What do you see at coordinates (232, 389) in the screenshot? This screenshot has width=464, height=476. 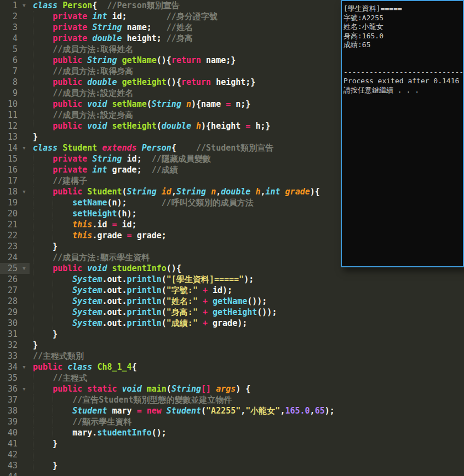 I see `code-line: 36▼ public static void main(String[] arg…` at bounding box center [232, 389].